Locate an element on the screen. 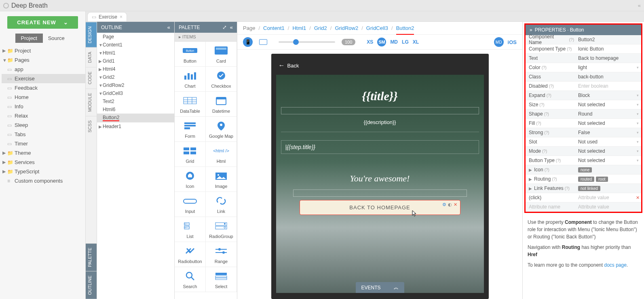 This screenshot has height=299, width=644. tree-item-app: ▭app is located at coordinates (44, 69).